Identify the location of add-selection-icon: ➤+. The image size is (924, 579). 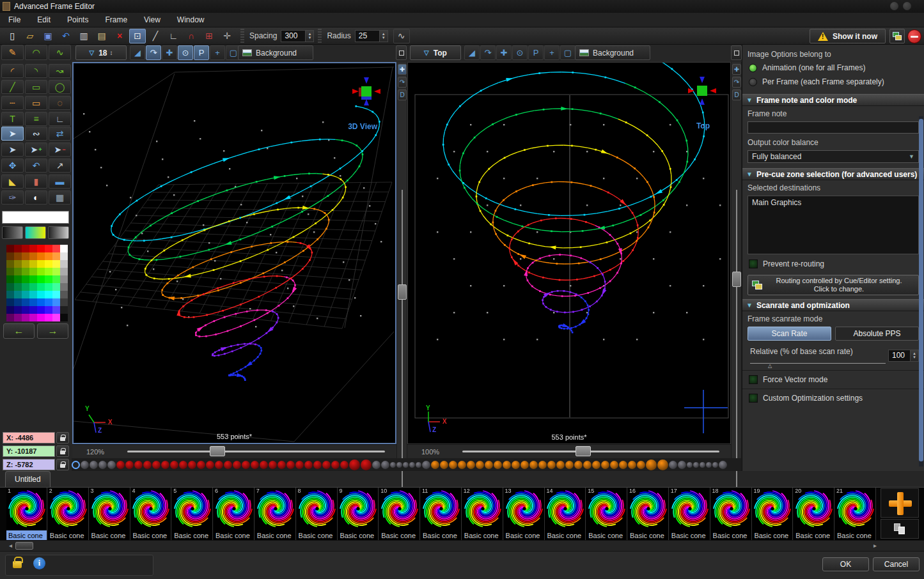
(36, 150).